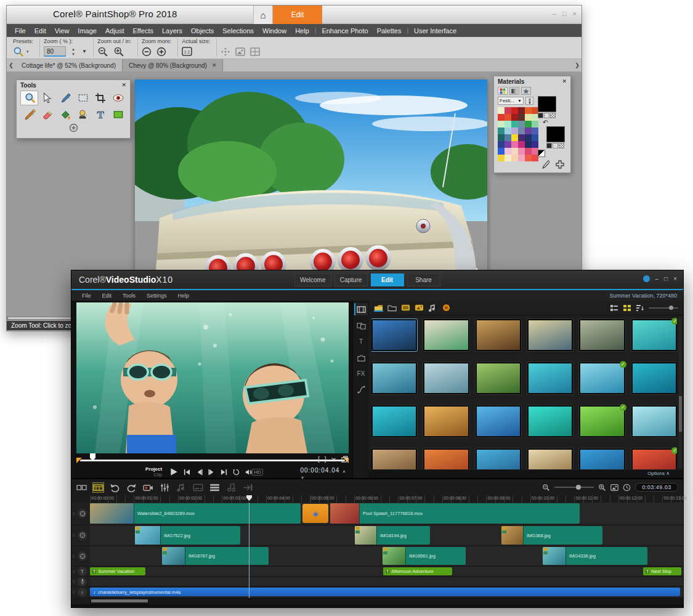  I want to click on title-clip: TSummer Vacation, so click(118, 572).